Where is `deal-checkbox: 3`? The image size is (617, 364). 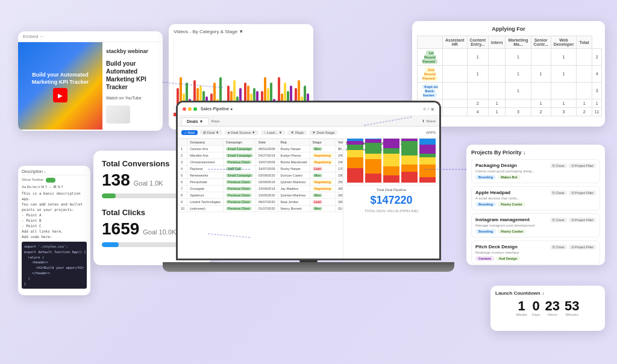 deal-checkbox: 3 is located at coordinates (183, 163).